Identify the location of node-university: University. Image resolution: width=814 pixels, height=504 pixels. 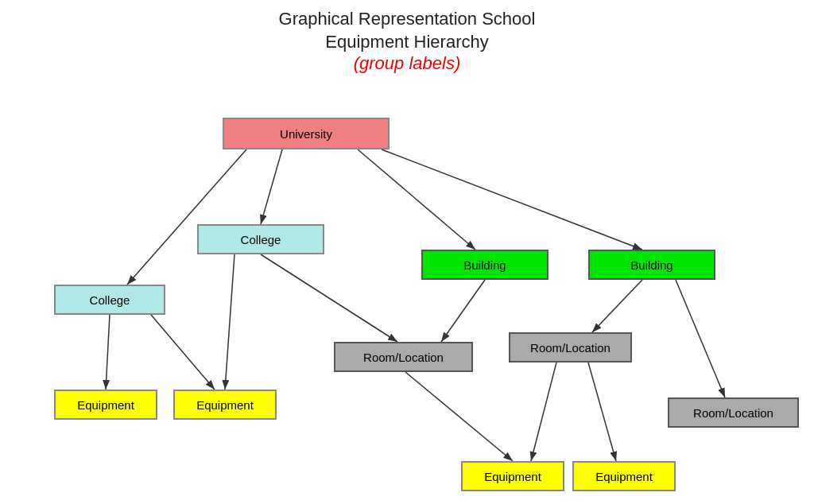
(306, 134).